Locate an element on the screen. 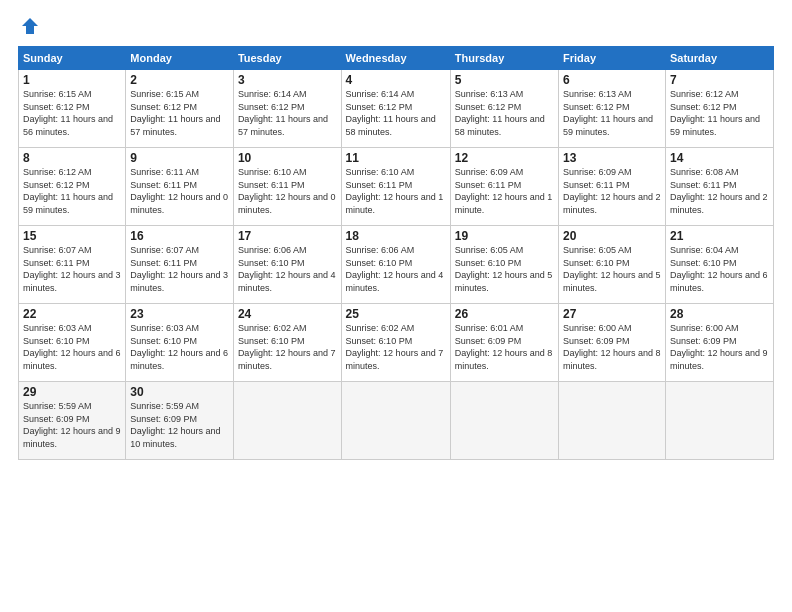 The image size is (792, 612). day-info: Sunrise: 6:05 AMSunset: 6:10 PMDaylight:… is located at coordinates (612, 269).